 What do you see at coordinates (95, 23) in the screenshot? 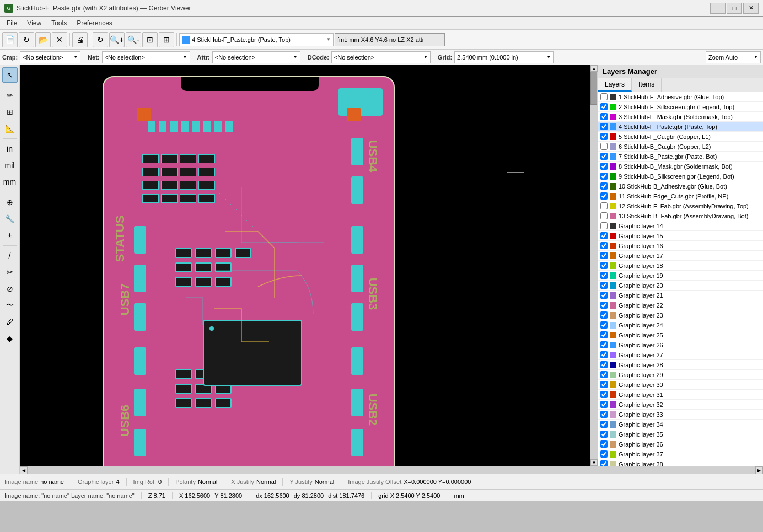
I see `menu-preferences: Preferences` at bounding box center [95, 23].